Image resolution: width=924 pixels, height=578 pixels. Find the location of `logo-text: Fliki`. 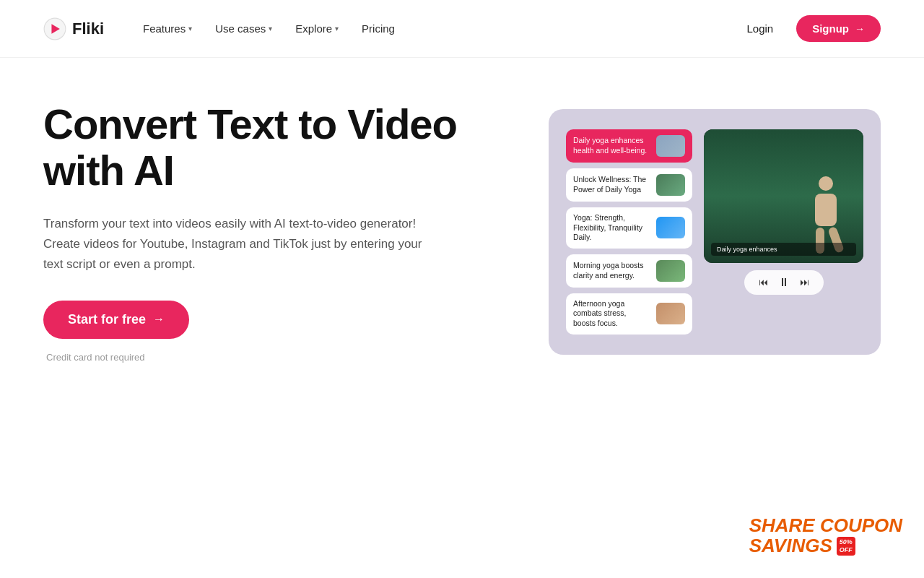

logo-text: Fliki is located at coordinates (88, 29).